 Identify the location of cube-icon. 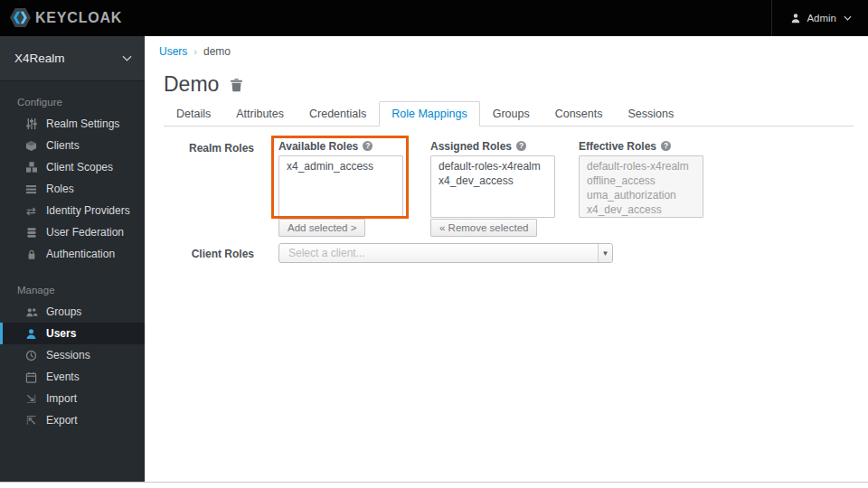
(31, 146).